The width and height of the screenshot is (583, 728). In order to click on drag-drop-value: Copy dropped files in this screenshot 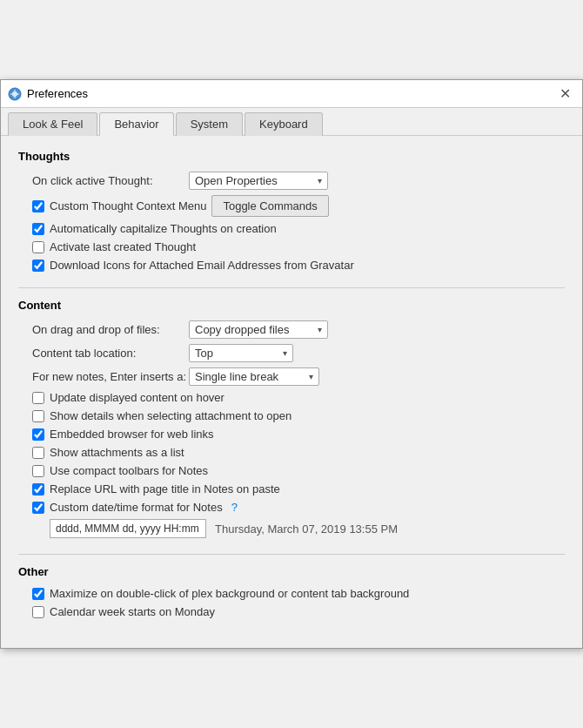, I will do `click(242, 329)`.